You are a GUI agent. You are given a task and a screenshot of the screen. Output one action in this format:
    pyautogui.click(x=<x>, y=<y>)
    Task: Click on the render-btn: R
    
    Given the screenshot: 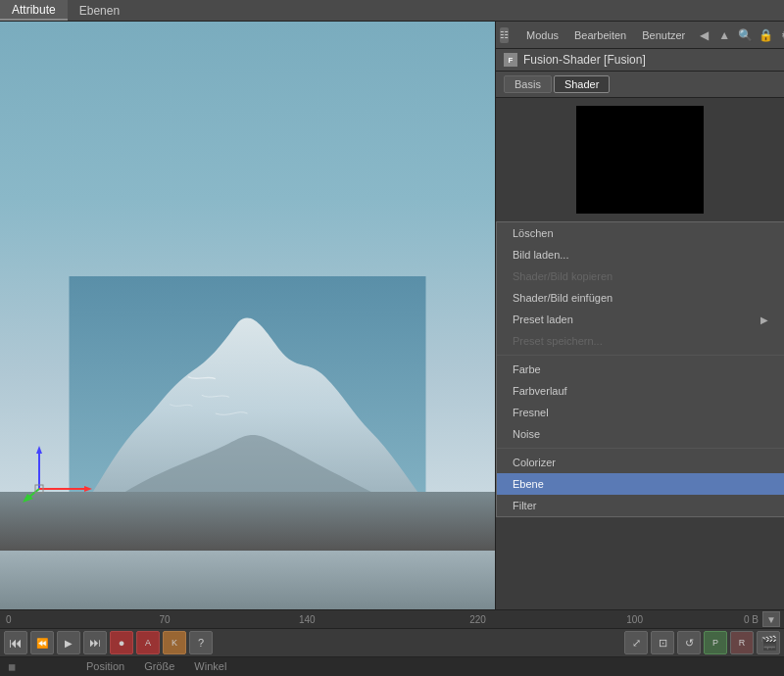 What is the action you would take?
    pyautogui.click(x=742, y=643)
    